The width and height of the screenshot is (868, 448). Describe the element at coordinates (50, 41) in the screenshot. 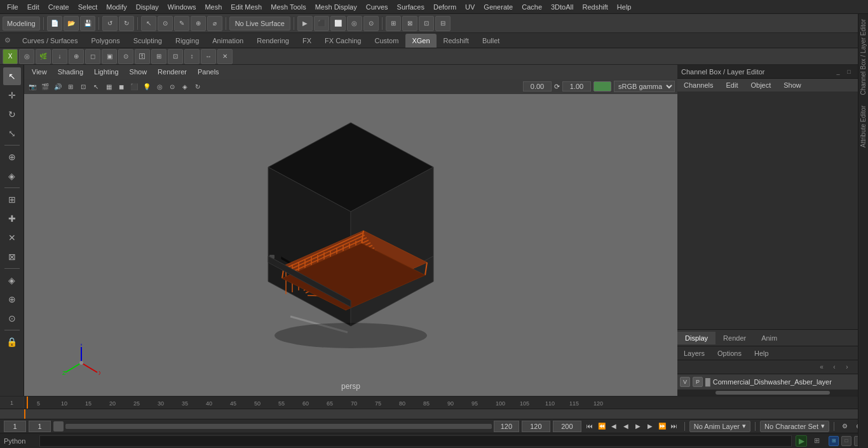

I see `tab-curves-surfaces: Curves / Surfaces` at that location.